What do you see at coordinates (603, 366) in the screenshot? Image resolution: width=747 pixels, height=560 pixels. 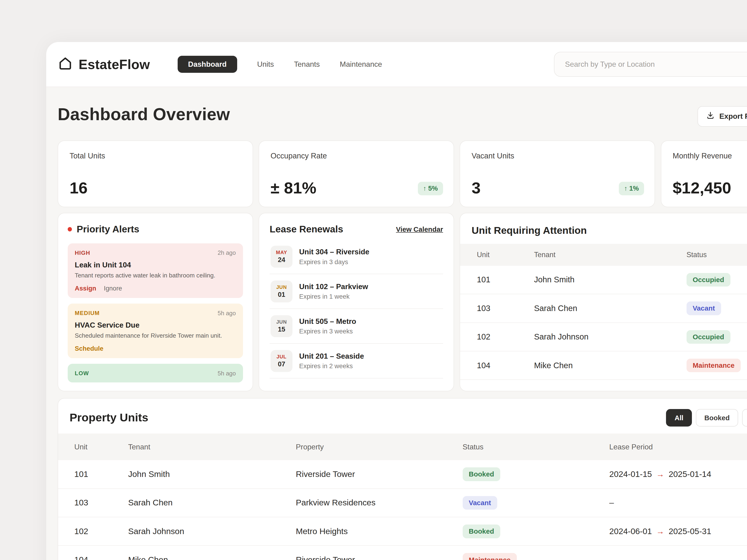 I see `table-row: 104 Mike Chen Maintenance` at bounding box center [603, 366].